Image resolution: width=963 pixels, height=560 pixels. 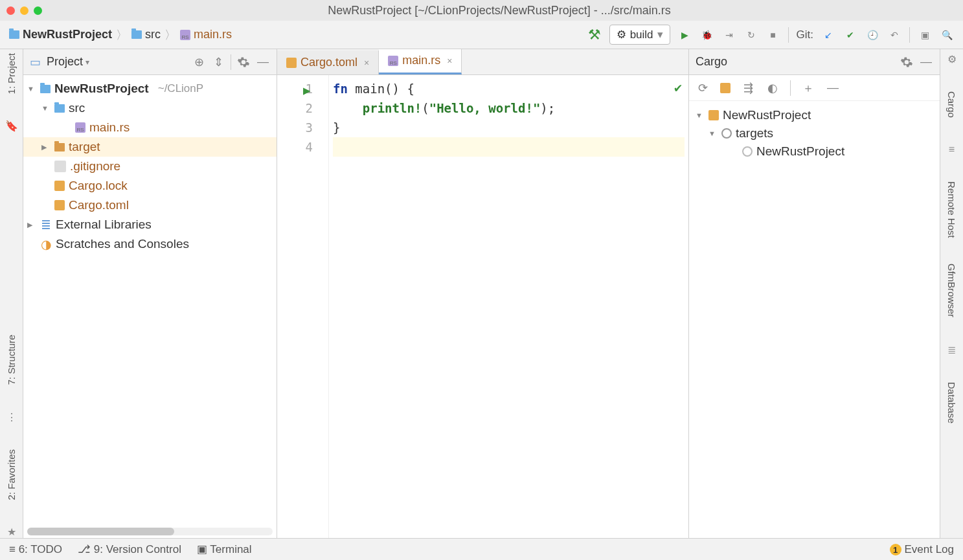 I want to click on breadcrumb: NewRustProject 〉 src 〉 RS main.rs, so click(x=120, y=35).